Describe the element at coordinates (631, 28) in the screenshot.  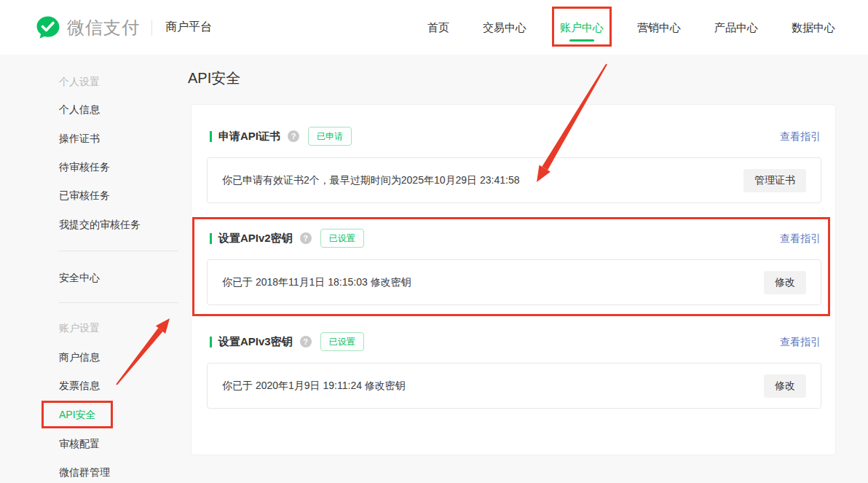
I see `top-nav: 首页 交易中心 账户中心 营销中心 产品中心 数据中心` at that location.